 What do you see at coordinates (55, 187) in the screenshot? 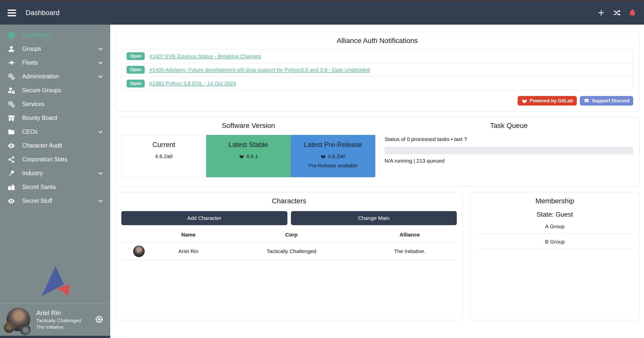
I see `sidebar-item-secret-santa: Secret Santa` at bounding box center [55, 187].